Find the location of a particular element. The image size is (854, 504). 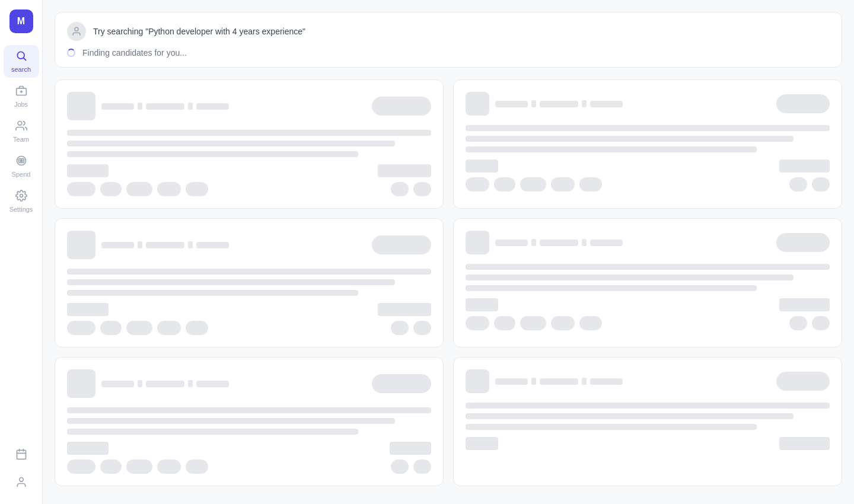

card-5-line3 is located at coordinates (212, 432).